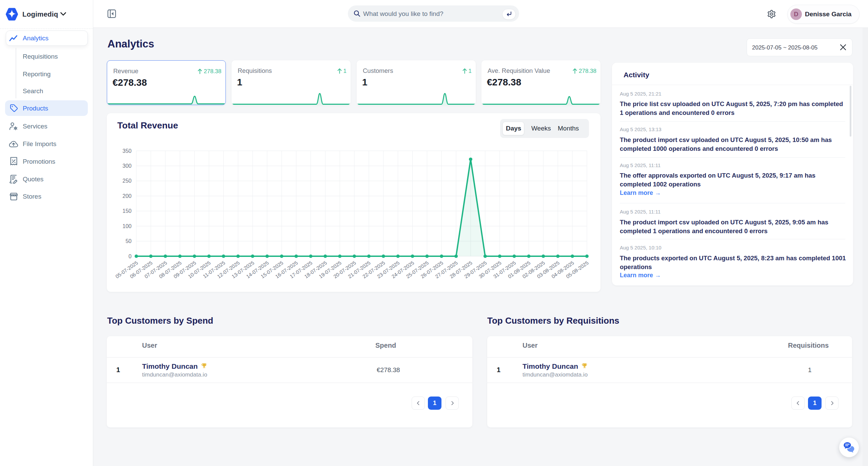 The height and width of the screenshot is (466, 868). I want to click on svg-text: 300, so click(127, 166).